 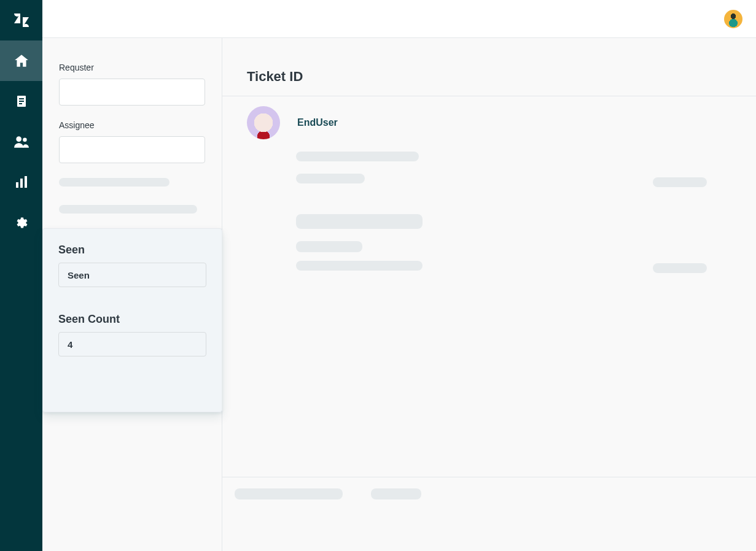 I want to click on nav-stats, so click(x=21, y=182).